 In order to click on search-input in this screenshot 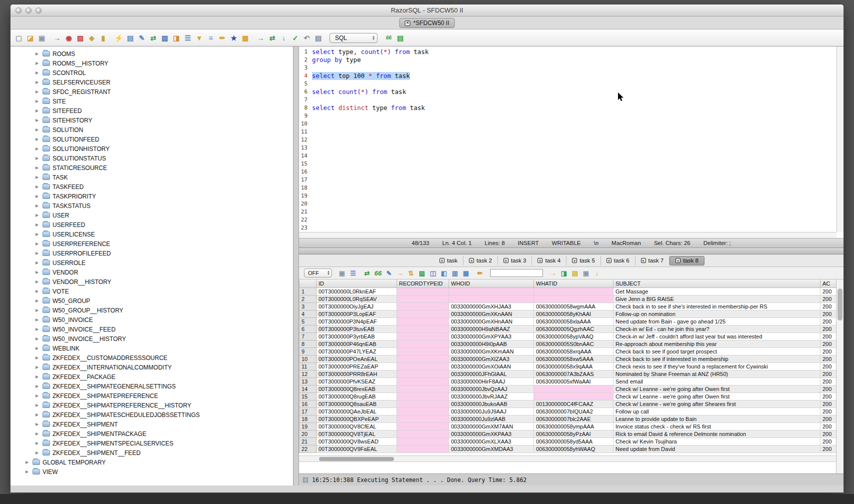, I will do `click(516, 273)`.